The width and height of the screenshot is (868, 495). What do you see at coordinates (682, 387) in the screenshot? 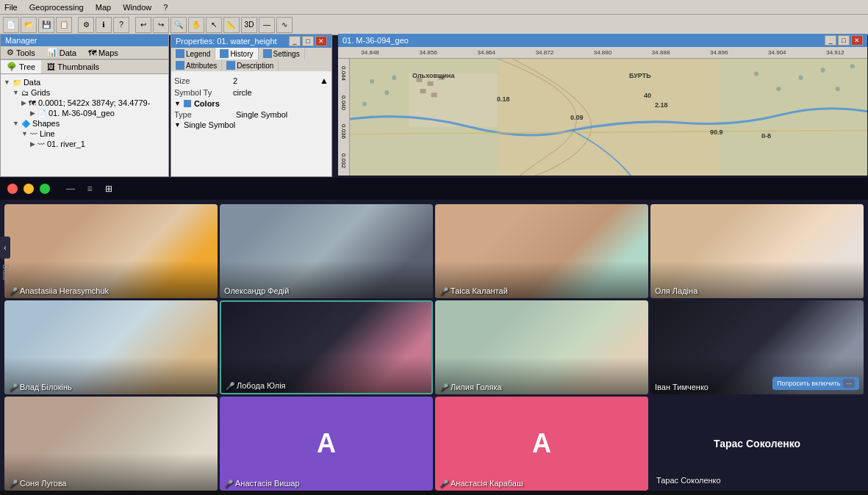
I see `participant-name-ivan: Іван Тимченко` at bounding box center [682, 387].